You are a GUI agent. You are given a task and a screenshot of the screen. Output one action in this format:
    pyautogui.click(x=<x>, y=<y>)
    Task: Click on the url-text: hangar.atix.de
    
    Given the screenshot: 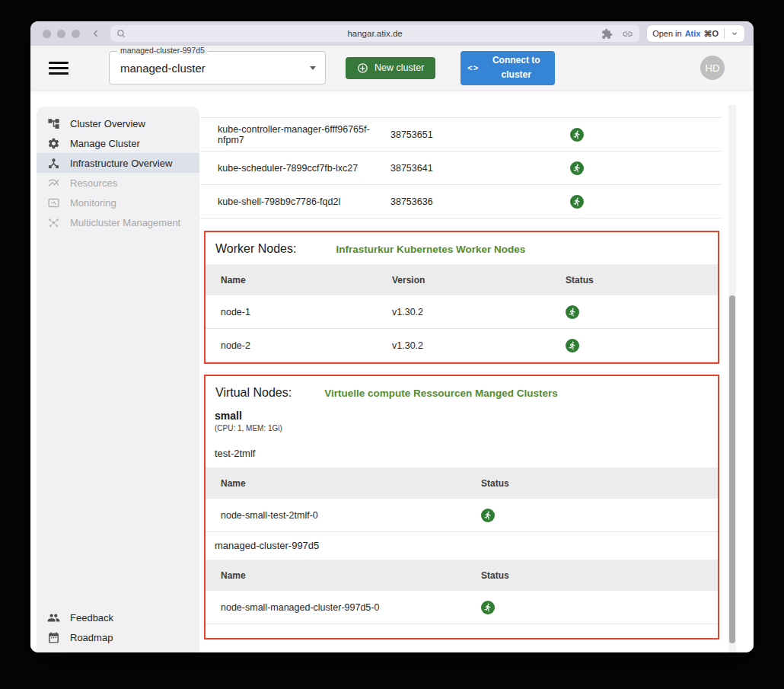 What is the action you would take?
    pyautogui.click(x=374, y=33)
    